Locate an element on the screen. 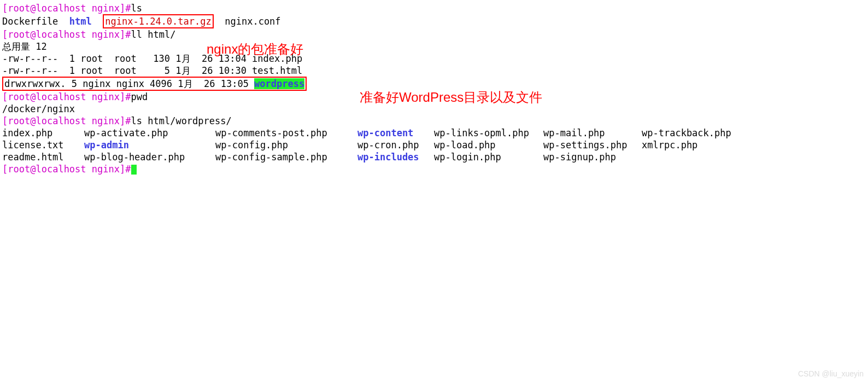 Image resolution: width=868 pixels, height=383 pixels. wp-row: license.txtwp-adminwp-config.phpwp-cron.… is located at coordinates (434, 145).